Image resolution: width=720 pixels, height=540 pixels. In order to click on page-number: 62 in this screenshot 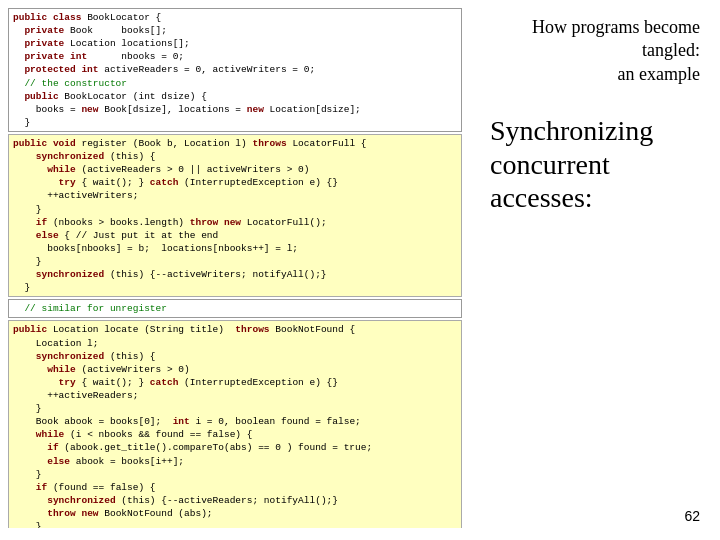, I will do `click(692, 516)`.